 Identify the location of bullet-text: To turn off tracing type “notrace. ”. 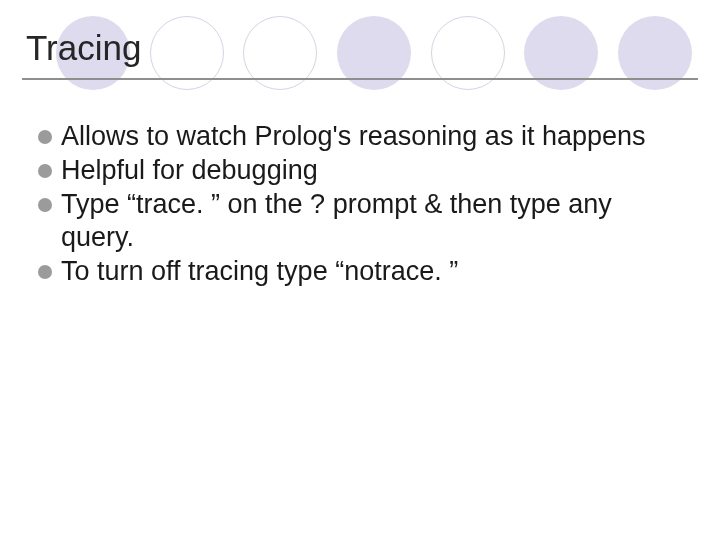
(374, 272).